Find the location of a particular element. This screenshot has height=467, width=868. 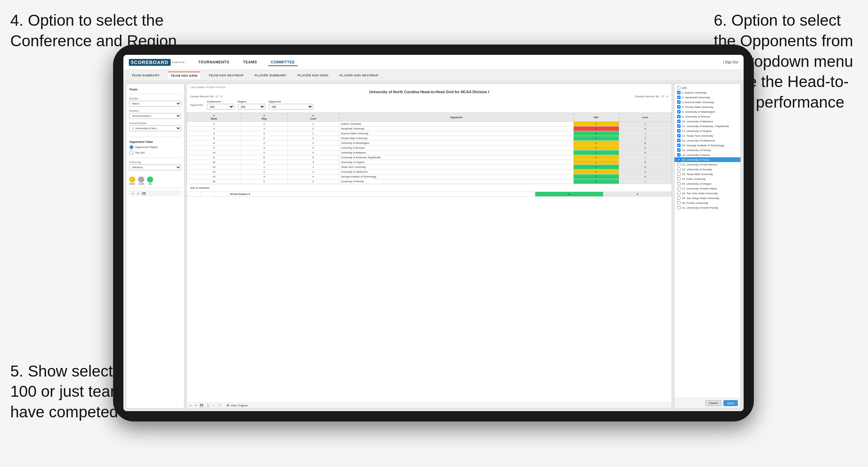

cancel-button: Cancel is located at coordinates (713, 403).